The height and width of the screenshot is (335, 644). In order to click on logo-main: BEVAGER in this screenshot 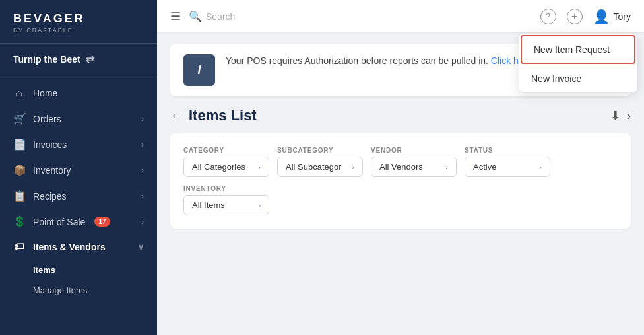, I will do `click(79, 19)`.